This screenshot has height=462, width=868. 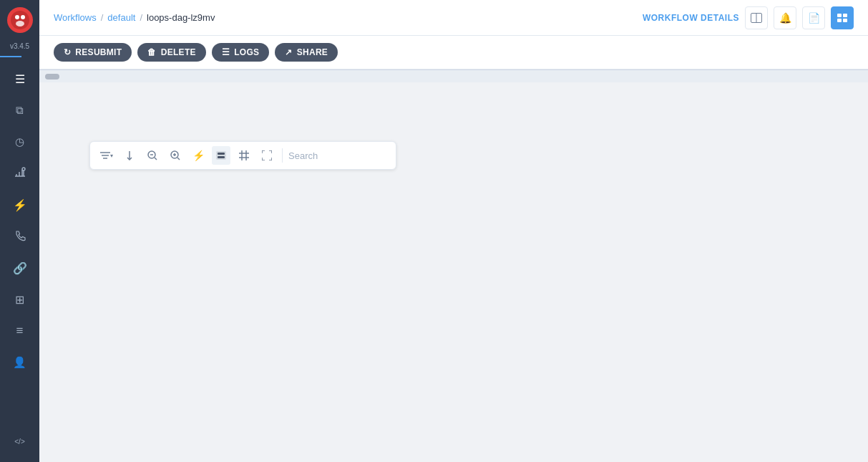 I want to click on trash-icon: 🗑, so click(x=152, y=52).